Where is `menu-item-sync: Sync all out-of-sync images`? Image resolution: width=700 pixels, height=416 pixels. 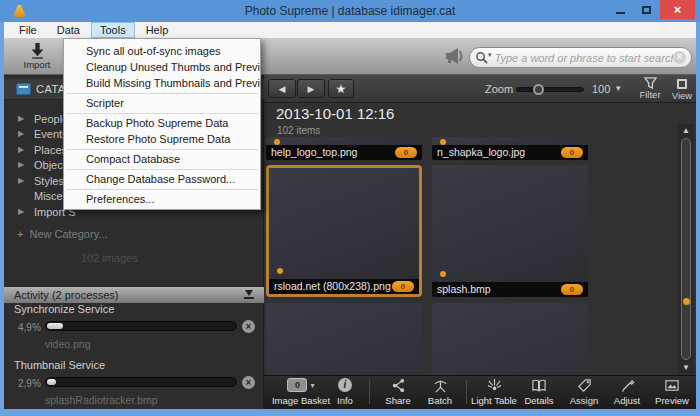 menu-item-sync: Sync all out-of-sync images is located at coordinates (162, 51).